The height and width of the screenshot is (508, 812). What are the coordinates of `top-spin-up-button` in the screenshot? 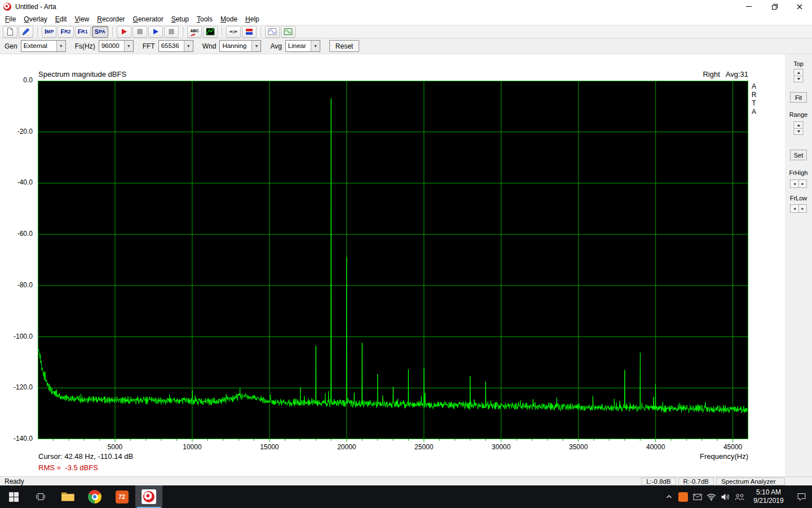 It's located at (798, 72).